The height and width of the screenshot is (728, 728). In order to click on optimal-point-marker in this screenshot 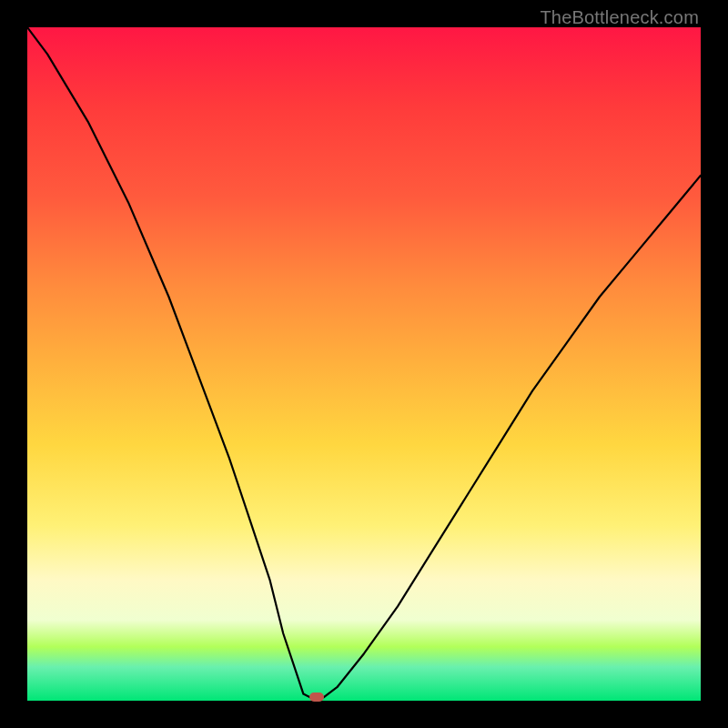, I will do `click(317, 697)`.